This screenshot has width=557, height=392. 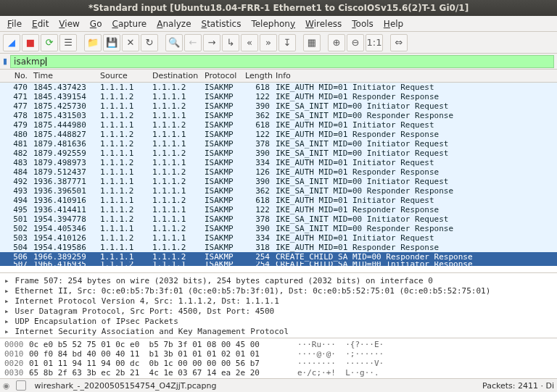 I want to click on packet-row: 4831879.4989731.1.1.21.1.1.1ISAKMP334IKE…, so click(x=278, y=162).